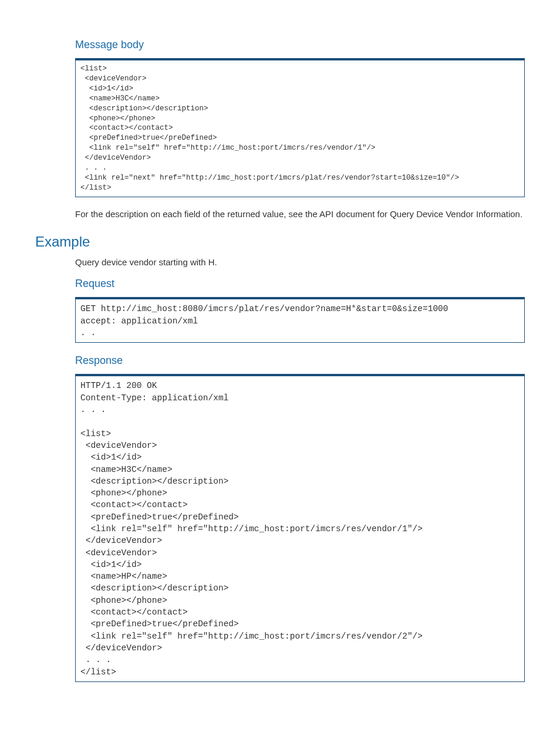 The height and width of the screenshot is (746, 560). What do you see at coordinates (300, 45) in the screenshot?
I see `heading-message-body: Message body` at bounding box center [300, 45].